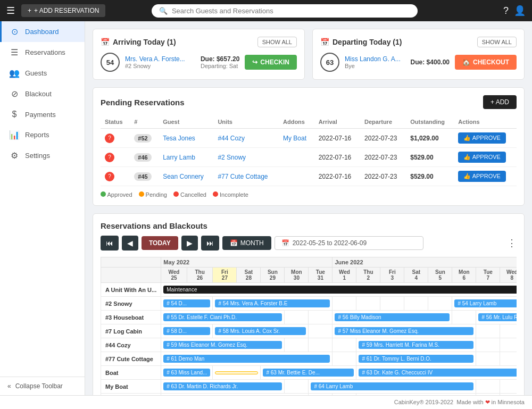 Image resolution: width=532 pixels, height=409 pixels. I want to click on gantt-forward-forward-button: ⏭, so click(210, 243).